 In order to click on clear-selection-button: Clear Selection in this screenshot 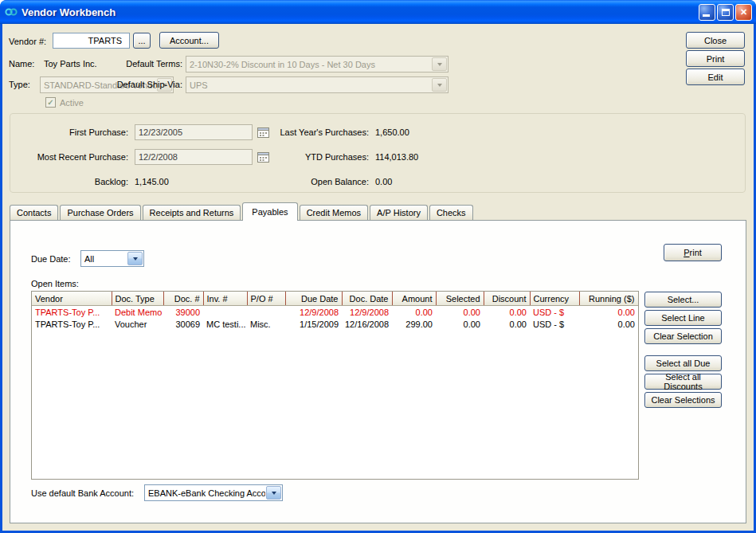, I will do `click(684, 336)`.